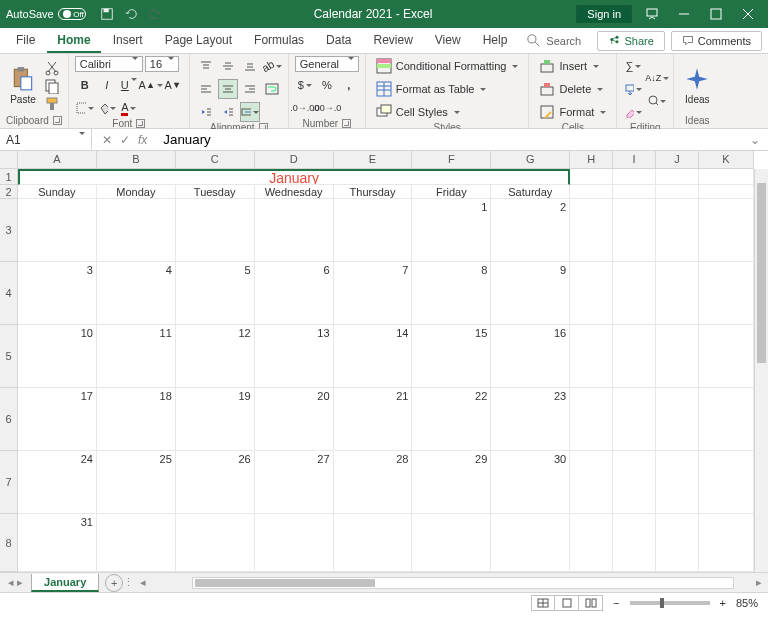 The height and width of the screenshot is (630, 768). I want to click on close-icon, so click(748, 14).